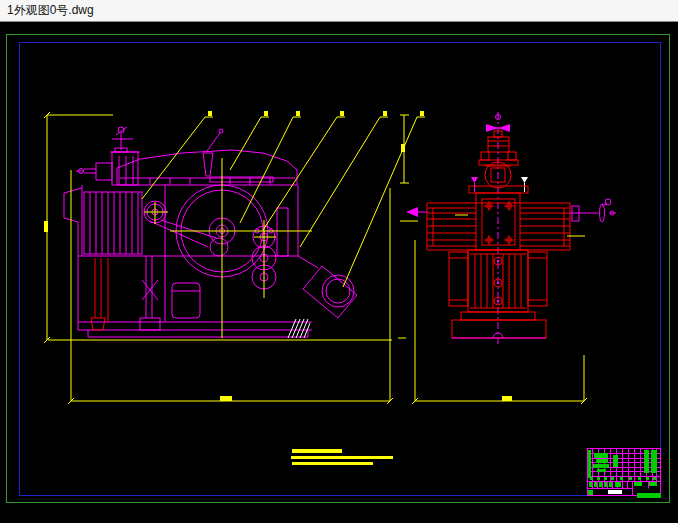 The height and width of the screenshot is (523, 678). Describe the element at coordinates (625, 474) in the screenshot. I see `title-block` at that location.